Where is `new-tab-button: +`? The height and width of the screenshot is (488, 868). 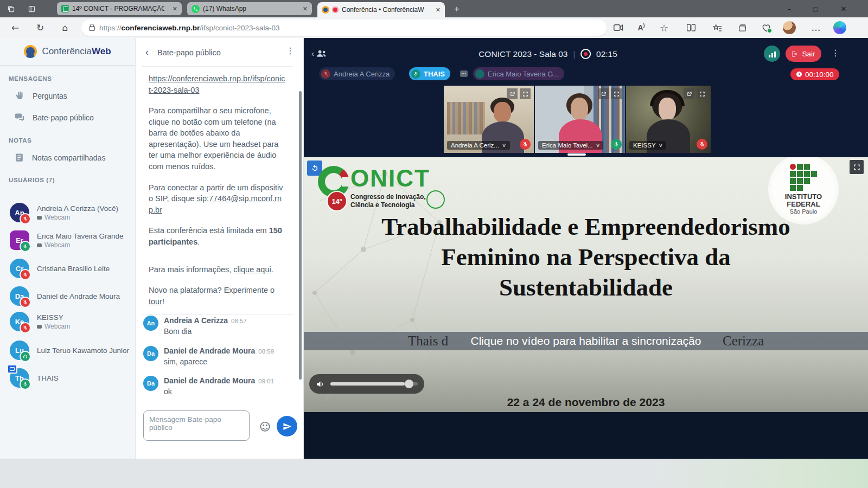 new-tab-button: + is located at coordinates (457, 9).